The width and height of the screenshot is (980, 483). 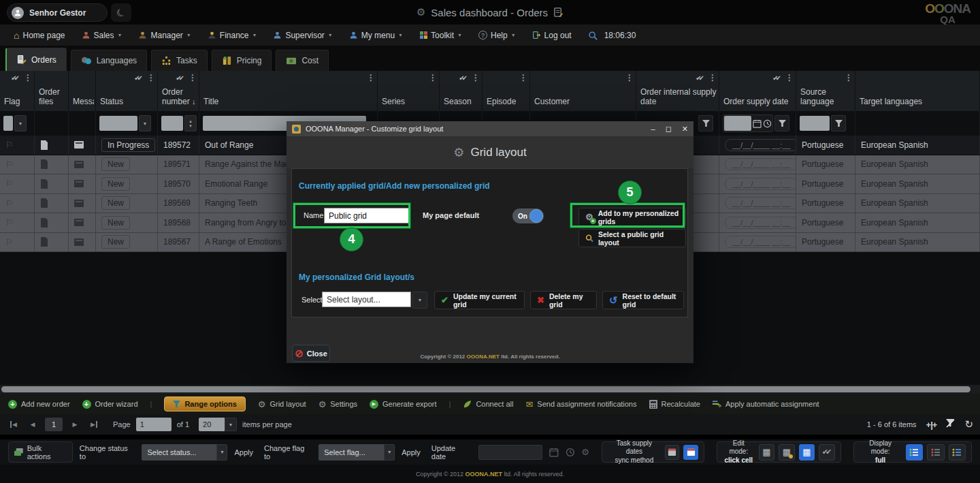 What do you see at coordinates (191, 123) in the screenshot?
I see `order-number-stepper: ▲▼` at bounding box center [191, 123].